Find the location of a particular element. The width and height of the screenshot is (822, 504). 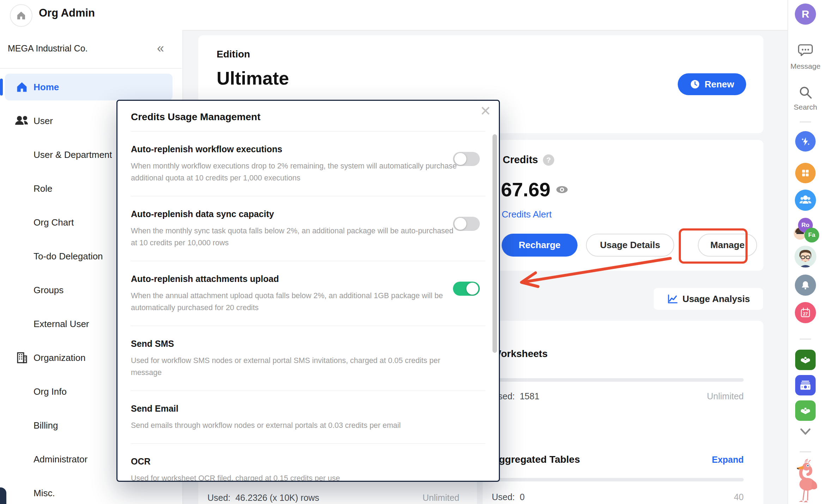

section-desc: Used for worksheet OCR filed, charged at… is located at coordinates (295, 477).